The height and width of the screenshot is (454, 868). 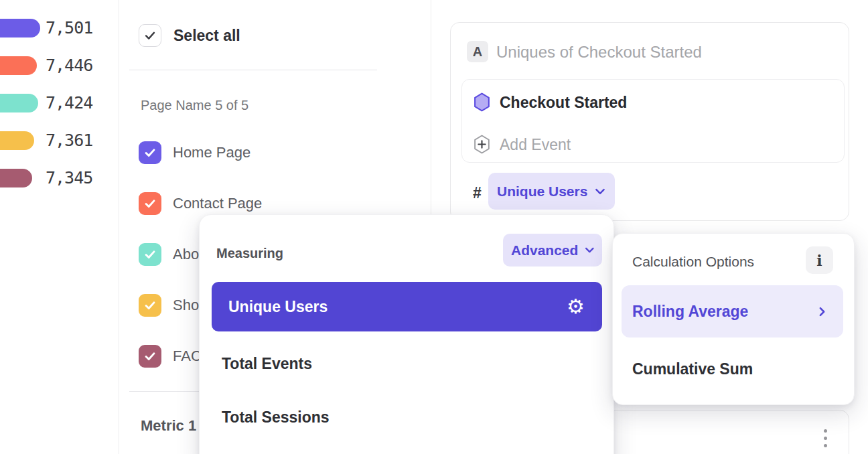 I want to click on page-name-group-label: Page Name 5 of 5, so click(x=194, y=105).